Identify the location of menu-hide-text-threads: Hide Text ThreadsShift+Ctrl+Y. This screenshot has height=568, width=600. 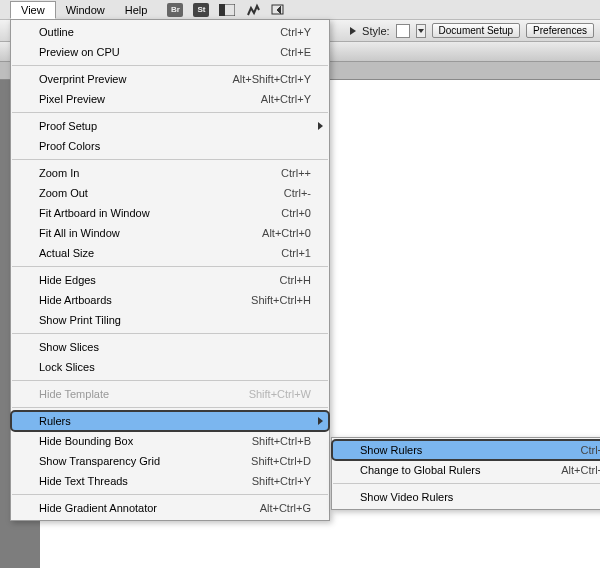
(170, 481).